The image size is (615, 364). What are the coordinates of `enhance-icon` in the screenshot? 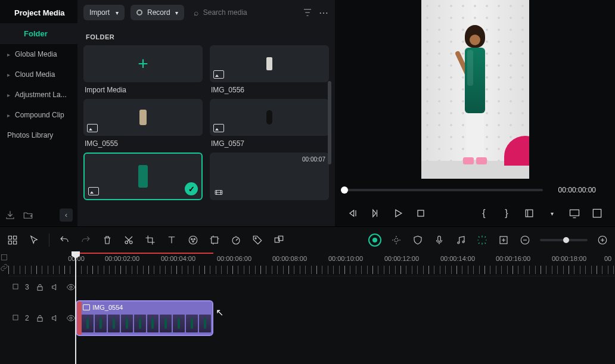 It's located at (396, 240).